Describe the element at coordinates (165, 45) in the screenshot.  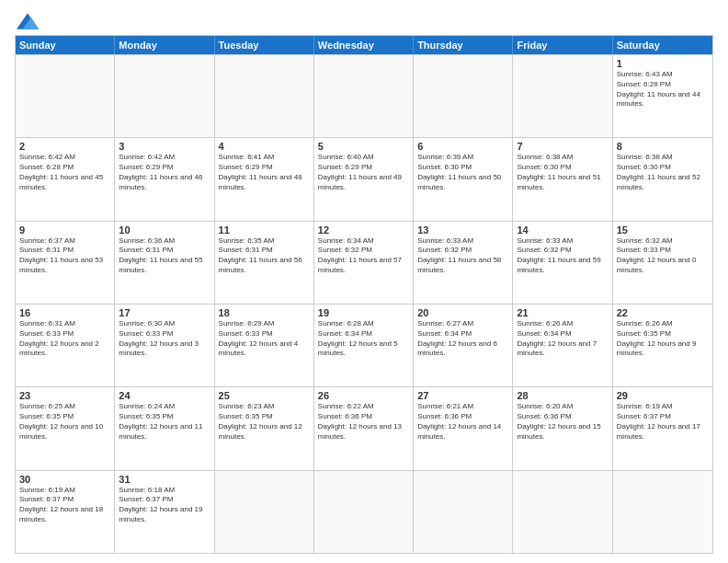
I see `weekday-header-monday: Monday` at that location.